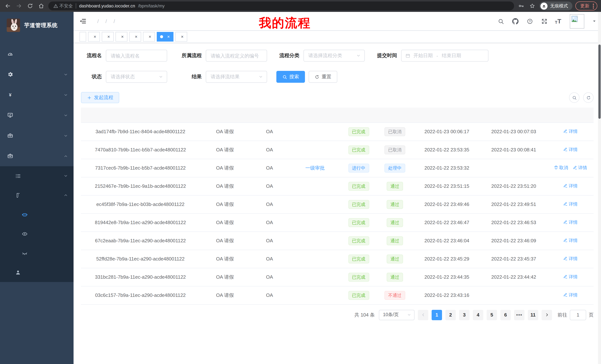 The image size is (601, 364). What do you see at coordinates (547, 315) in the screenshot?
I see `chevron-right-icon` at bounding box center [547, 315].